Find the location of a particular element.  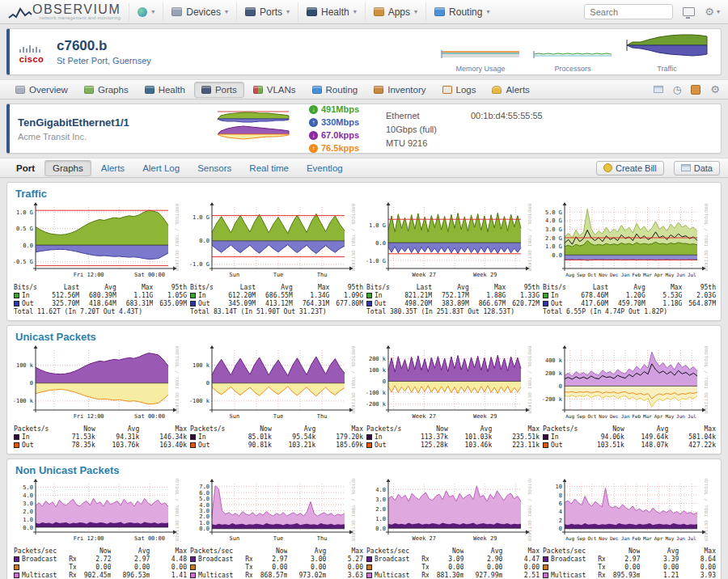

legend-value: Tx is located at coordinates (70, 568).